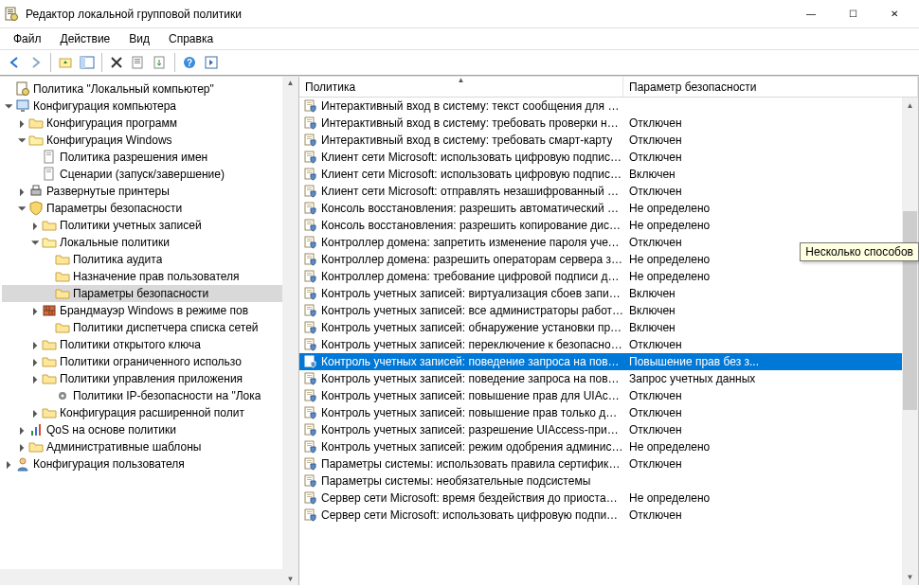 The height and width of the screenshot is (588, 919). What do you see at coordinates (150, 396) in the screenshot?
I see `tree-ipsec: Политики IP-безопасности на "Лока` at bounding box center [150, 396].